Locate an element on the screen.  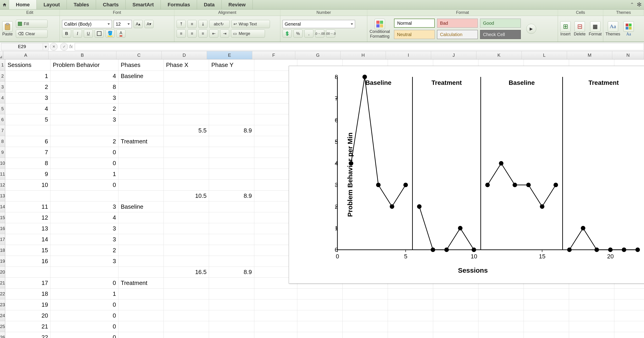
cell: 19 is located at coordinates (28, 305).